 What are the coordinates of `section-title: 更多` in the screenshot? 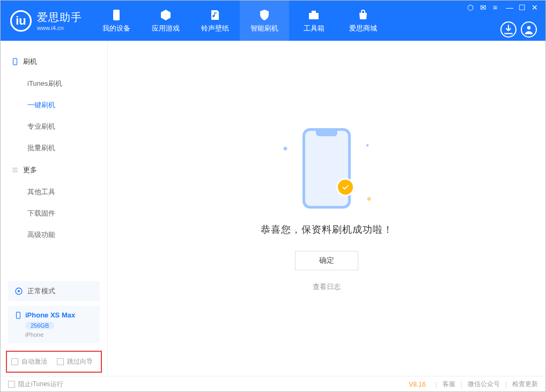 It's located at (30, 170).